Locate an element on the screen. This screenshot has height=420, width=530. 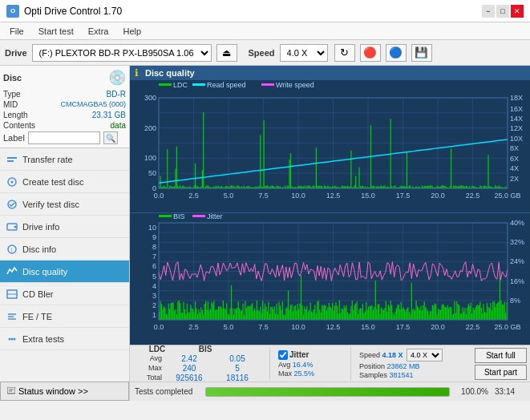
eject-button: ⏏ is located at coordinates (227, 53).